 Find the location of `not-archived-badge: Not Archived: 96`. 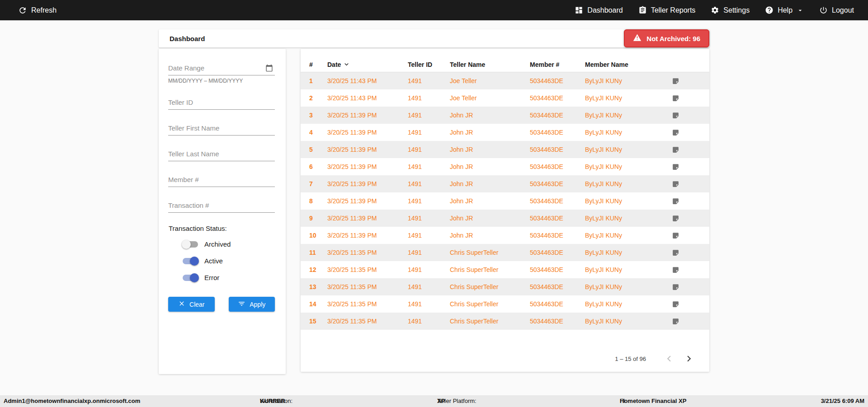

not-archived-badge: Not Archived: 96 is located at coordinates (666, 38).